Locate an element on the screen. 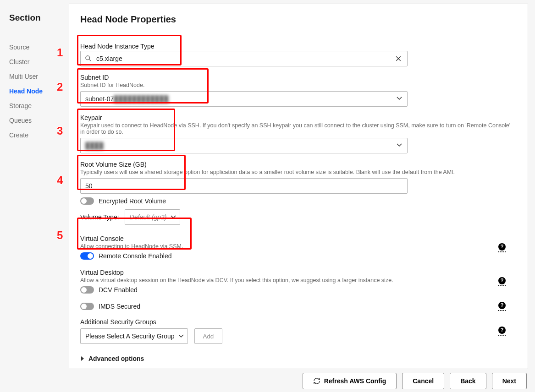  field-keypair: Keypair Keypair used to connect to HeadN… is located at coordinates (298, 134).